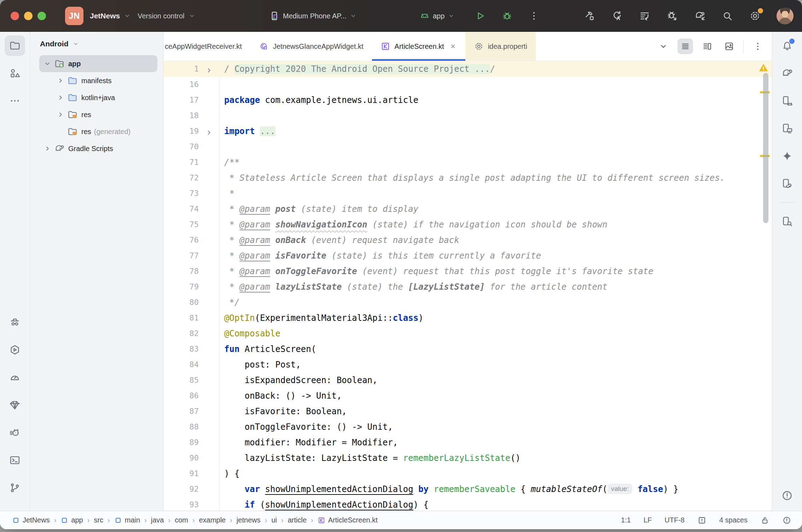  Describe the element at coordinates (766, 148) in the screenshot. I see `editor-scrollbar-thumb` at that location.